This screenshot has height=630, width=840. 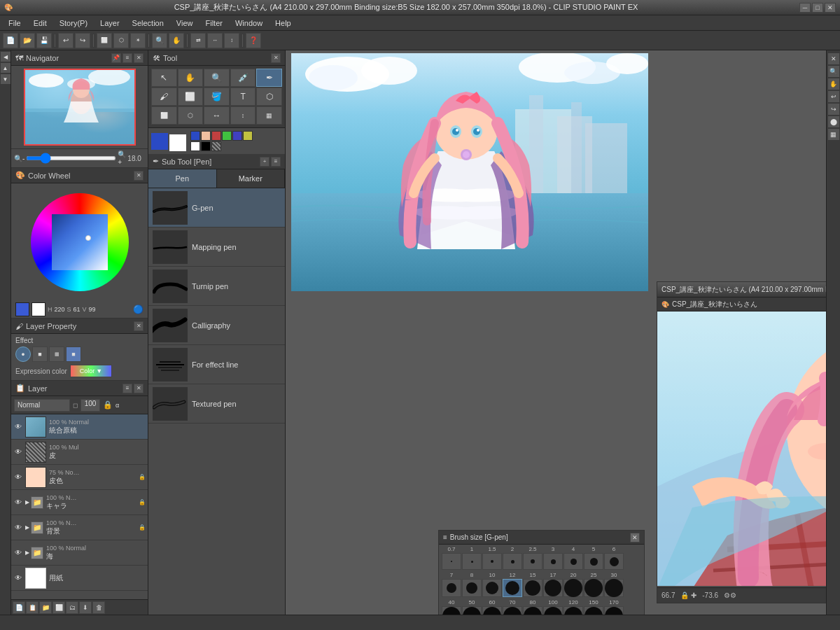 What do you see at coordinates (80, 242) in the screenshot?
I see `color-wheel-gradient` at bounding box center [80, 242].